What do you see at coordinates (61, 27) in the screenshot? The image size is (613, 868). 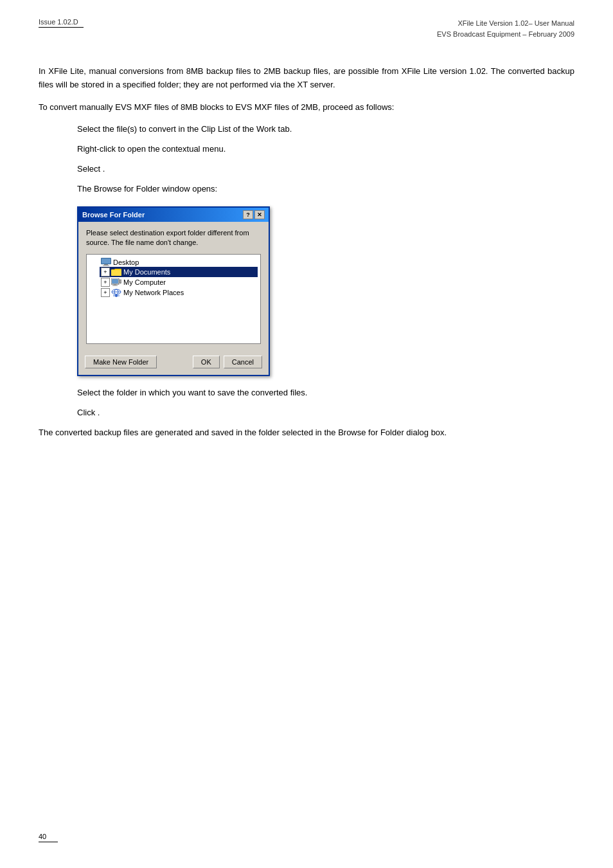 I see `header-underline` at bounding box center [61, 27].